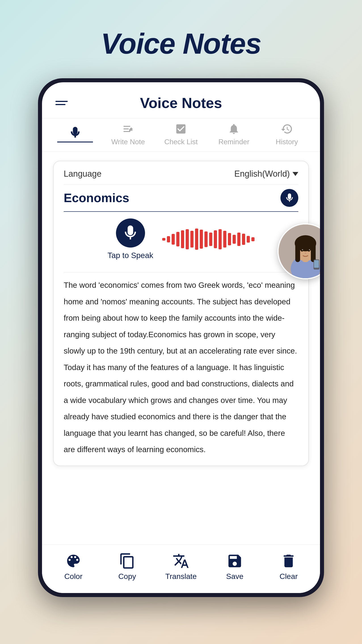 The image size is (362, 644). What do you see at coordinates (130, 256) in the screenshot?
I see `tap-to-speak-label: Tap to Speak` at bounding box center [130, 256].